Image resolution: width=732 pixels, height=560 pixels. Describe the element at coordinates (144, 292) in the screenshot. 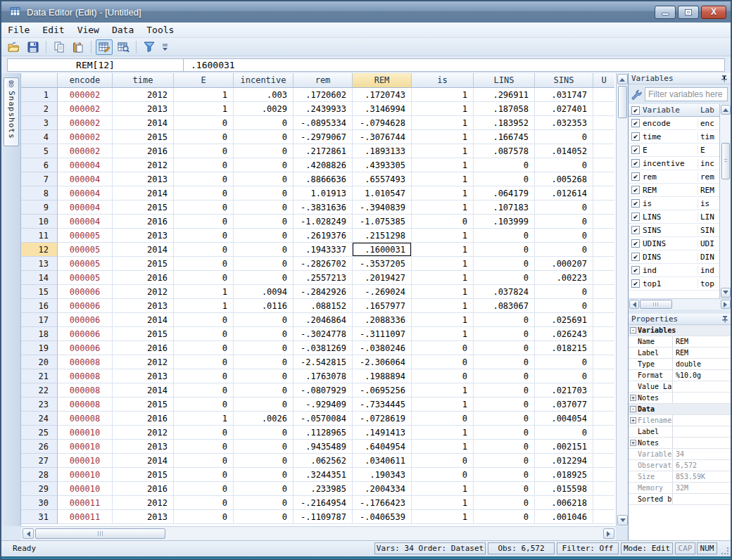

I see `cell-time-r15: 2012` at that location.